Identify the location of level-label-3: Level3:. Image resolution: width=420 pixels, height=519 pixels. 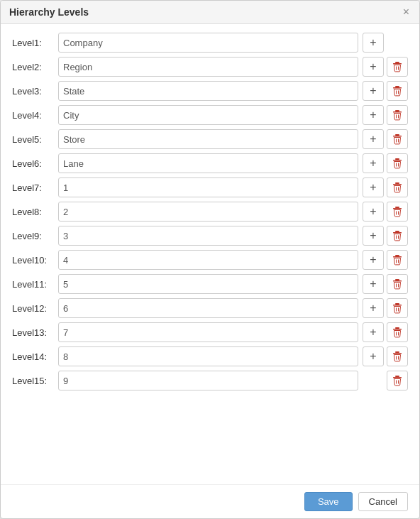
(35, 91).